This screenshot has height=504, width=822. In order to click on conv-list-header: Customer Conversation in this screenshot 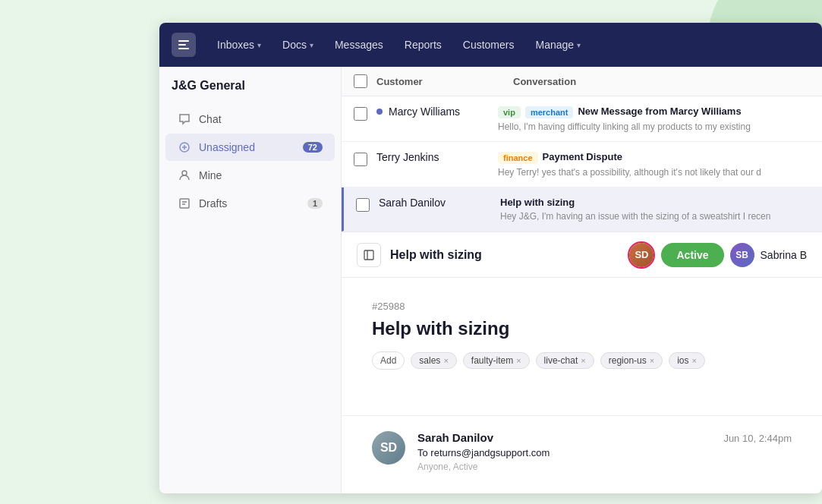, I will do `click(581, 82)`.